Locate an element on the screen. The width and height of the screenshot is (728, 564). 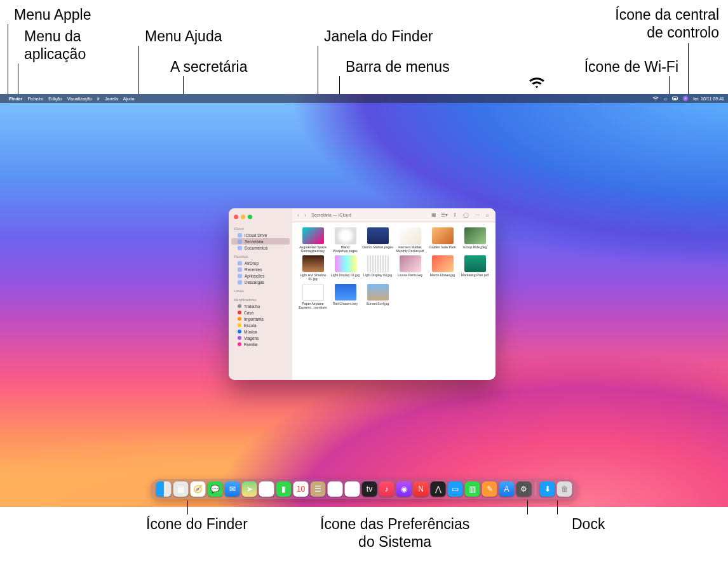
dock-notes-icon: ✎ is located at coordinates (353, 489).